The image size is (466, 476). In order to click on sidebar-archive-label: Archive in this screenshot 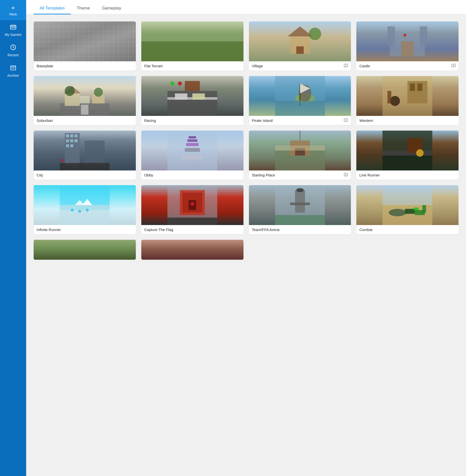, I will do `click(13, 76)`.